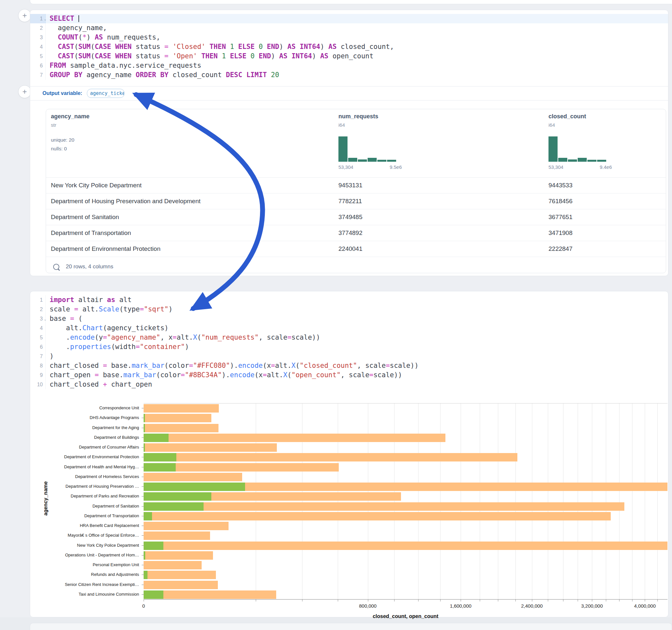 Image resolution: width=672 pixels, height=630 pixels. What do you see at coordinates (349, 338) in the screenshot?
I see `code-line: 5 .encode(y="agency_name", x=alt.X("num_…` at bounding box center [349, 338].